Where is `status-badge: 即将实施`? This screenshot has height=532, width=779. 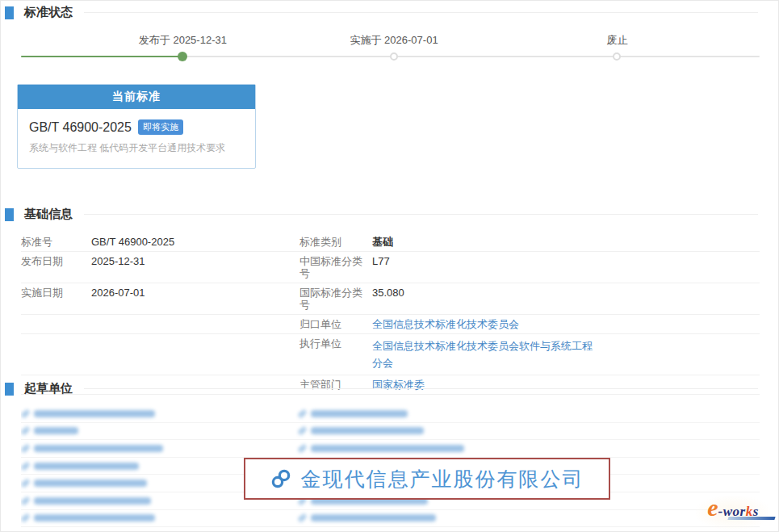 status-badge: 即将实施 is located at coordinates (161, 128).